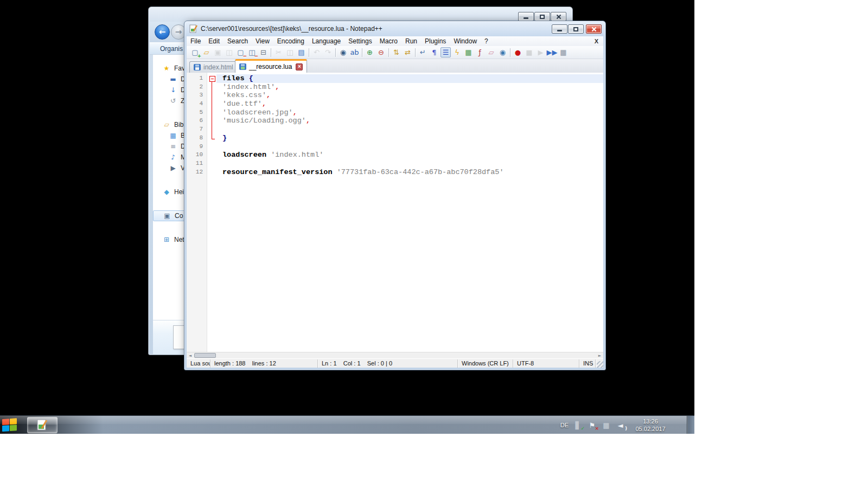 Image resolution: width=868 pixels, height=488 pixels. I want to click on tab-resource.lua: __resource.lua×, so click(271, 66).